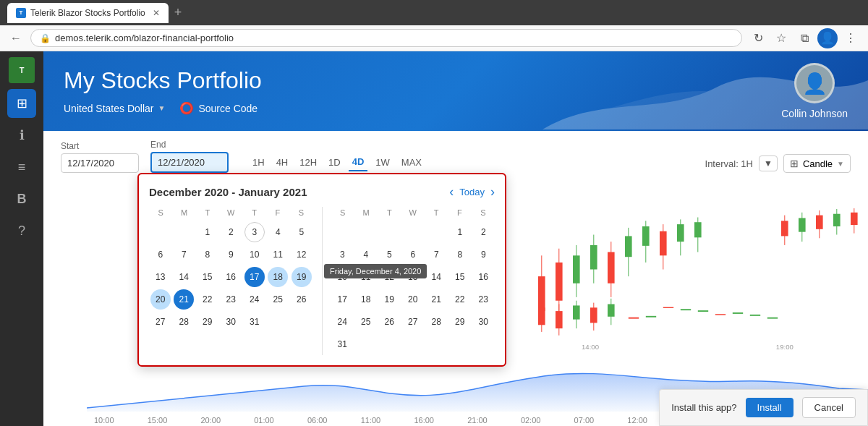 This screenshot has width=868, height=426. Describe the element at coordinates (208, 255) in the screenshot. I see `cal-cell-dec-8: 8` at that location.